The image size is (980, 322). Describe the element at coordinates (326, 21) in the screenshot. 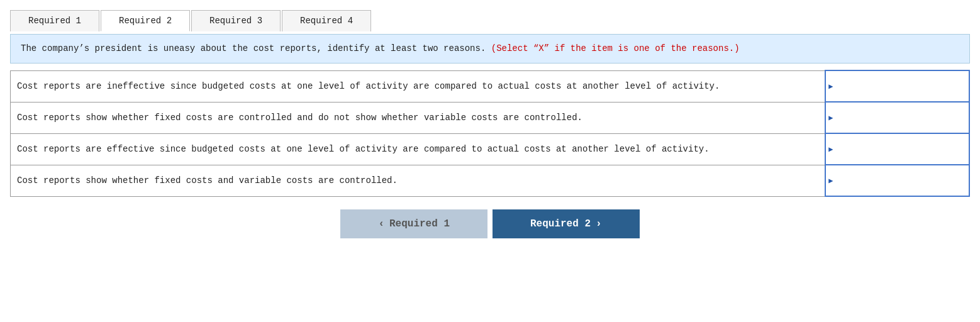

I see `tab-required4: Required 4` at that location.